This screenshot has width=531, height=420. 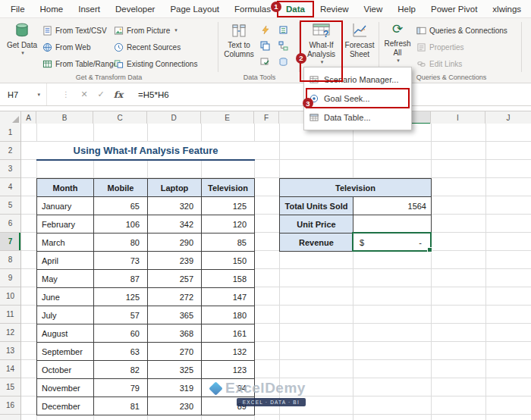 What do you see at coordinates (65, 188) in the screenshot?
I see `sales-header-month: Month` at bounding box center [65, 188].